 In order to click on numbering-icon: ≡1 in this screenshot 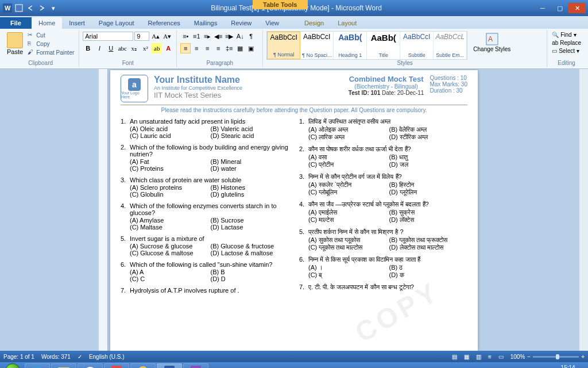, I will do `click(196, 36)`.